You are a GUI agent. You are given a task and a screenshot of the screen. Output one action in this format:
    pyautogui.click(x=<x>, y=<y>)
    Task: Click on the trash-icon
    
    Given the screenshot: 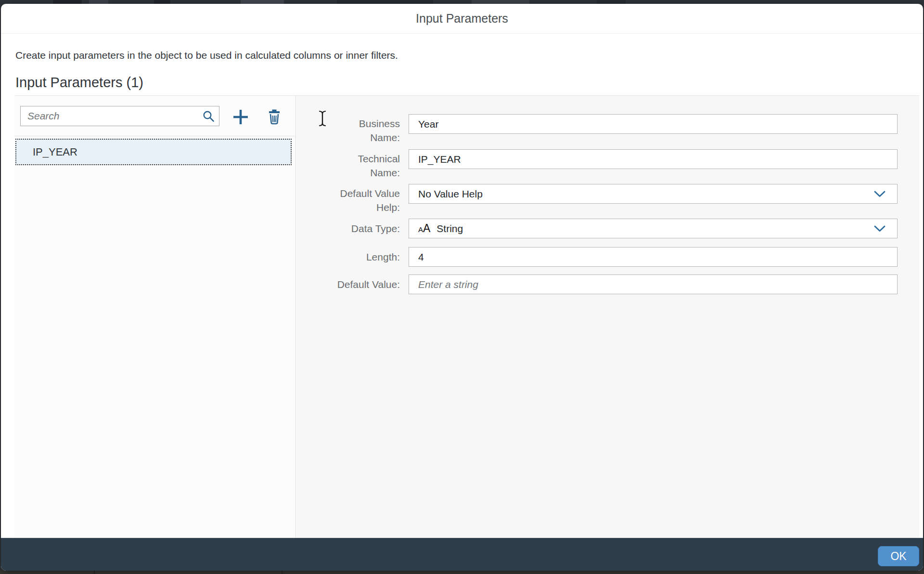 What is the action you would take?
    pyautogui.click(x=274, y=117)
    